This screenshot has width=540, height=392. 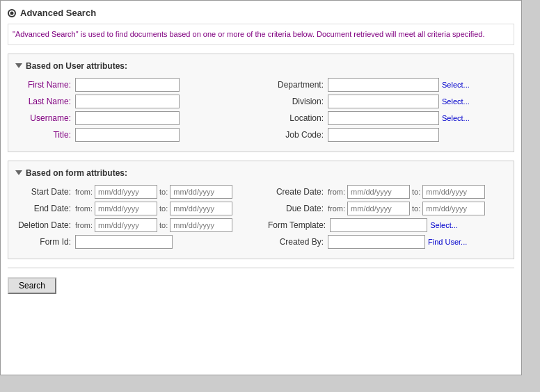 What do you see at coordinates (379, 225) in the screenshot?
I see `form-template-input` at bounding box center [379, 225].